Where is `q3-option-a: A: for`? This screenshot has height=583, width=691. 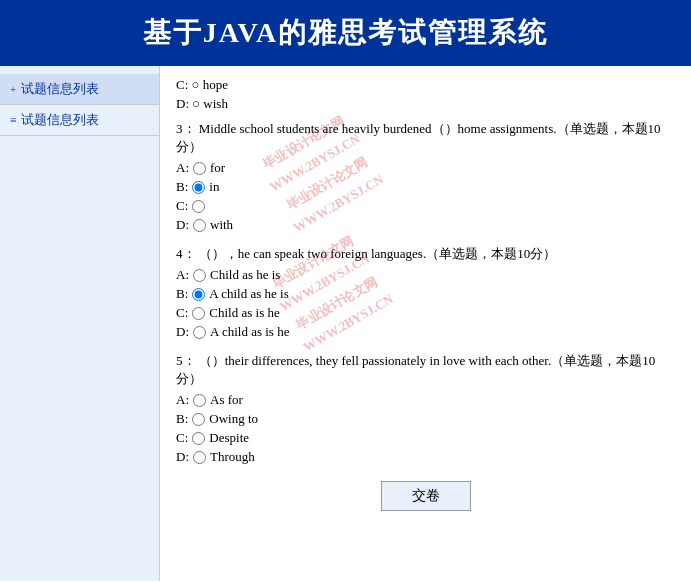 q3-option-a: A: for is located at coordinates (426, 168).